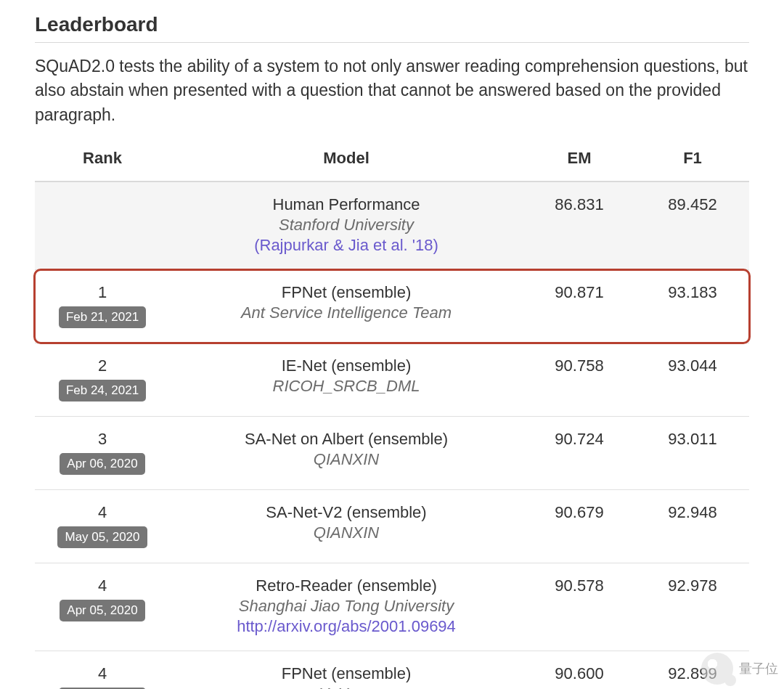 The image size is (784, 689). I want to click on model-cell: SA-Net-V2 (ensemble)QIANXIN, so click(346, 527).